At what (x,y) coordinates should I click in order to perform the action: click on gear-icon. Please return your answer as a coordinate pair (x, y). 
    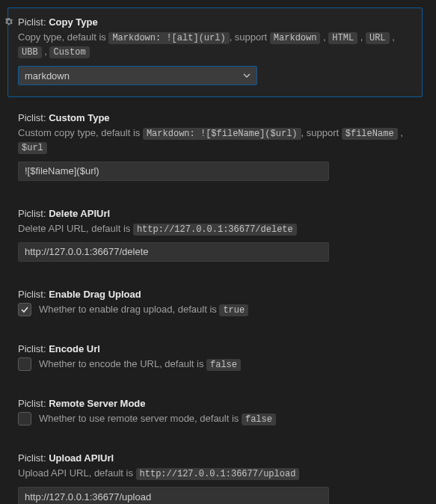
    Looking at the image, I should click on (9, 22).